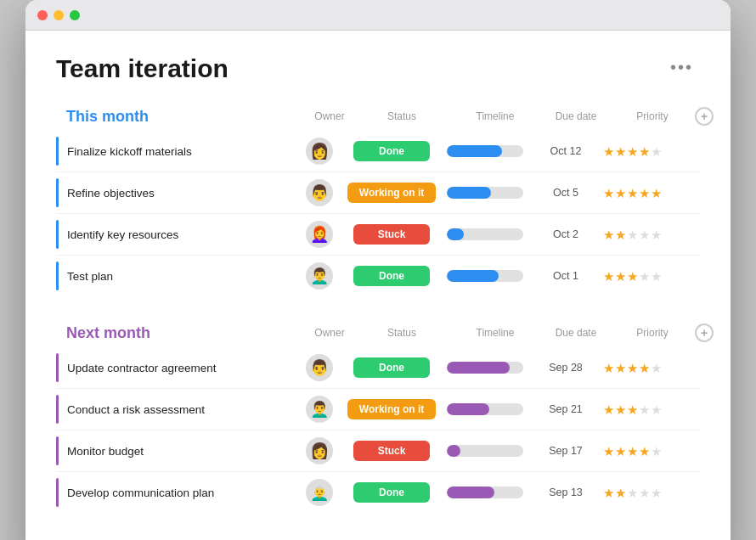  Describe the element at coordinates (566, 193) in the screenshot. I see `due-date-cell: Oct 5` at that location.